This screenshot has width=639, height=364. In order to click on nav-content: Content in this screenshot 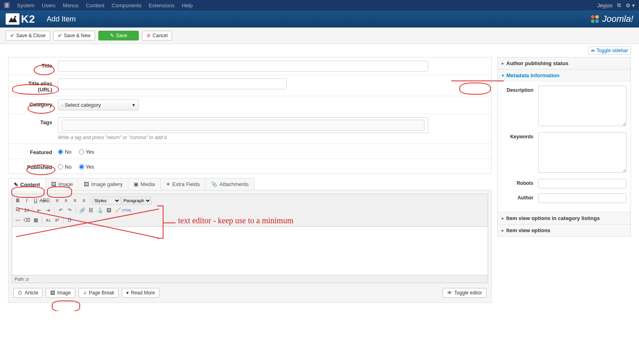, I will do `click(95, 6)`.